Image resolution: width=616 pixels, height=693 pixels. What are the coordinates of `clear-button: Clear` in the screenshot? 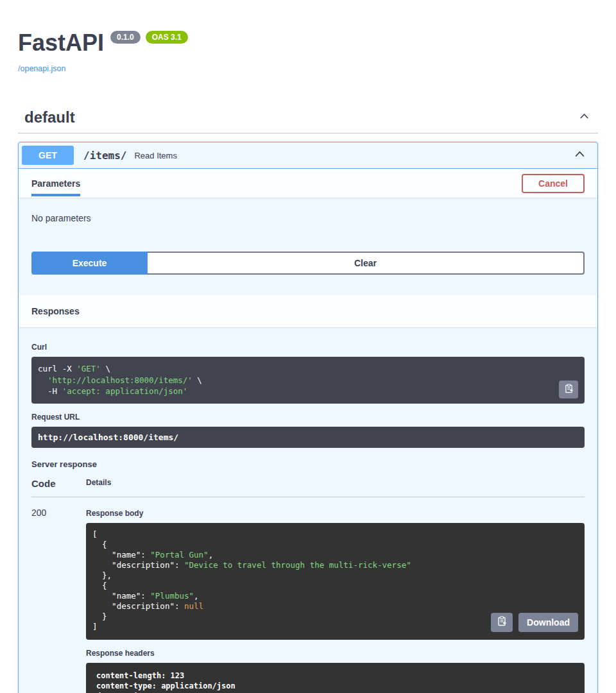 It's located at (366, 263).